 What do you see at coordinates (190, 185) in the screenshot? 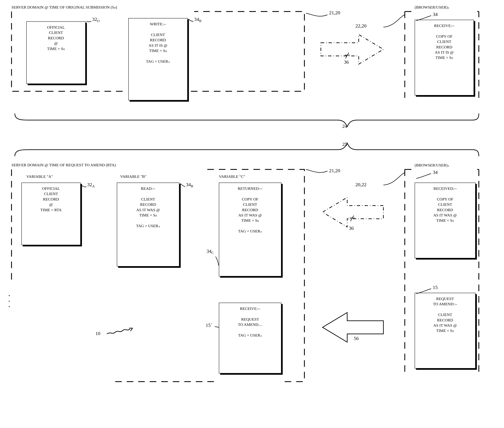
I see `ref-34b-bottom: 34B` at bounding box center [190, 185].